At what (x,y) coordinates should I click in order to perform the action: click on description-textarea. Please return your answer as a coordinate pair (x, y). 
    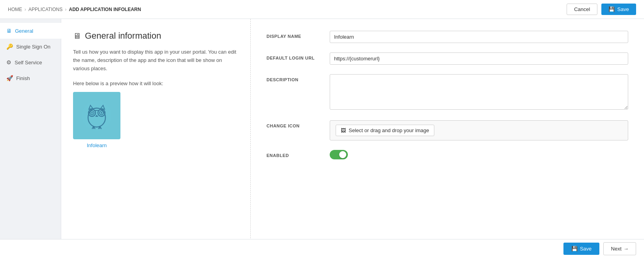
    Looking at the image, I should click on (479, 92).